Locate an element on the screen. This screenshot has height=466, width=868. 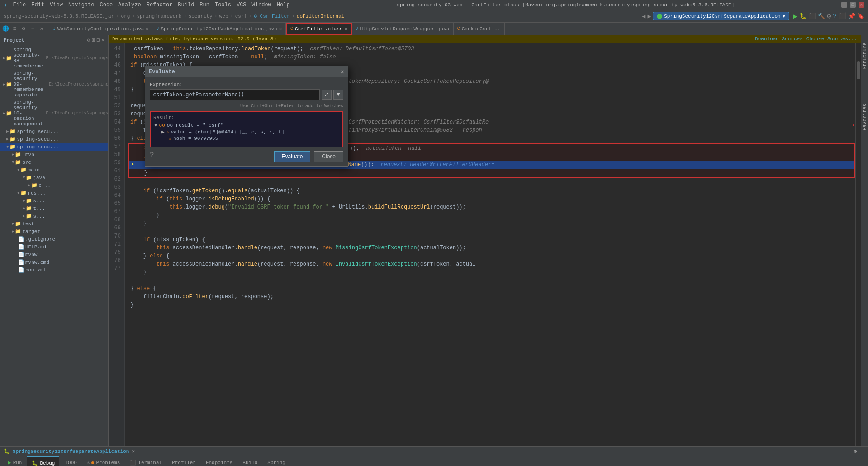
tree-arrow-t: ▶ is located at coordinates (24, 208).